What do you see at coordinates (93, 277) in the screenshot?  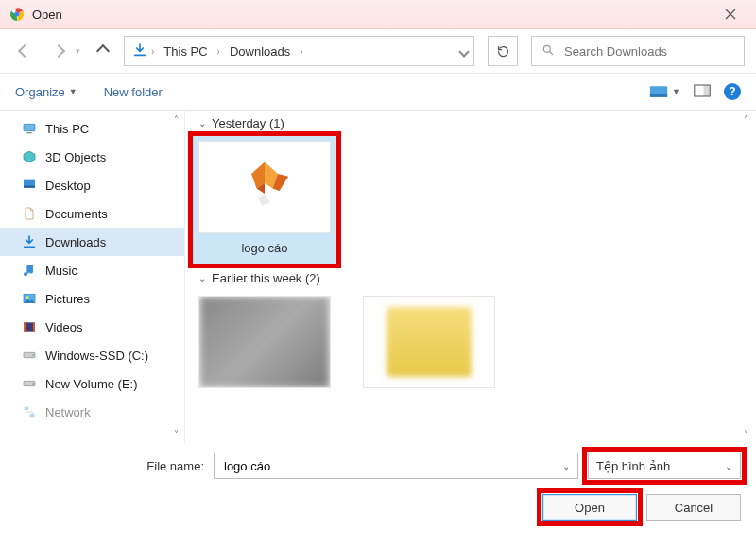 I see `sidebar: ˄ ˅ This PC3D ObjectsDesktopDocumentsDow…` at bounding box center [93, 277].